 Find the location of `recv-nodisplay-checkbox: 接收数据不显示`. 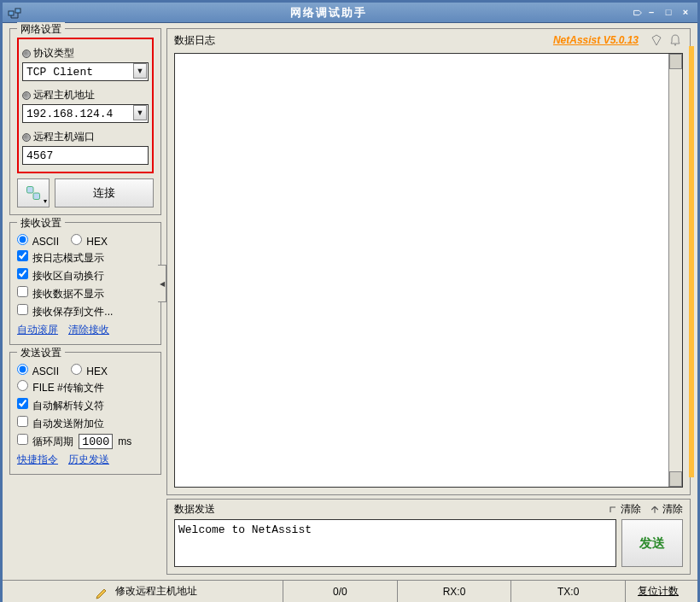

recv-nodisplay-checkbox: 接收数据不显示 is located at coordinates (61, 294).